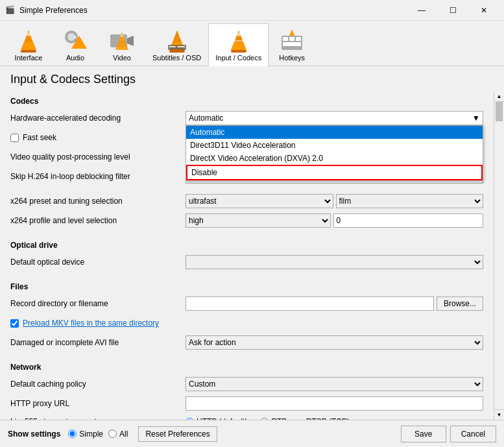  I want to click on window-controls: — ☐ ✕, so click(453, 10).